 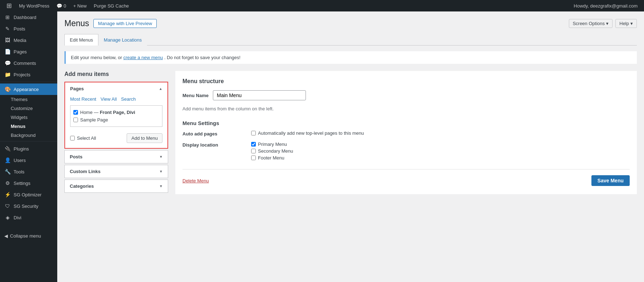 I want to click on sidebar-item-customize: Customize, so click(x=29, y=108).